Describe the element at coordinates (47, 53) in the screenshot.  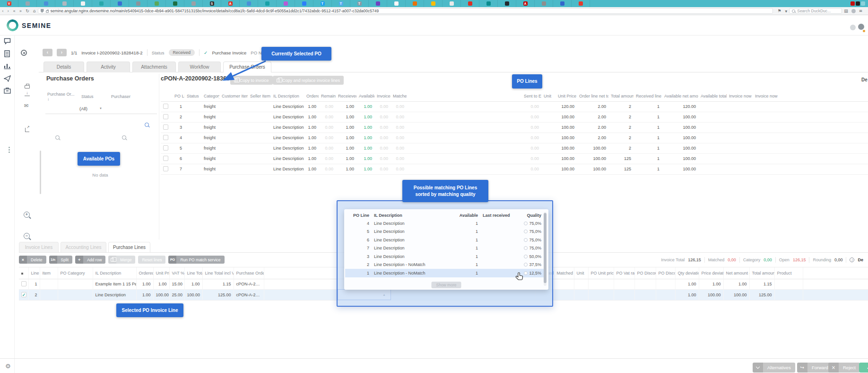
I see `prev-invoice-button: ‹` at that location.